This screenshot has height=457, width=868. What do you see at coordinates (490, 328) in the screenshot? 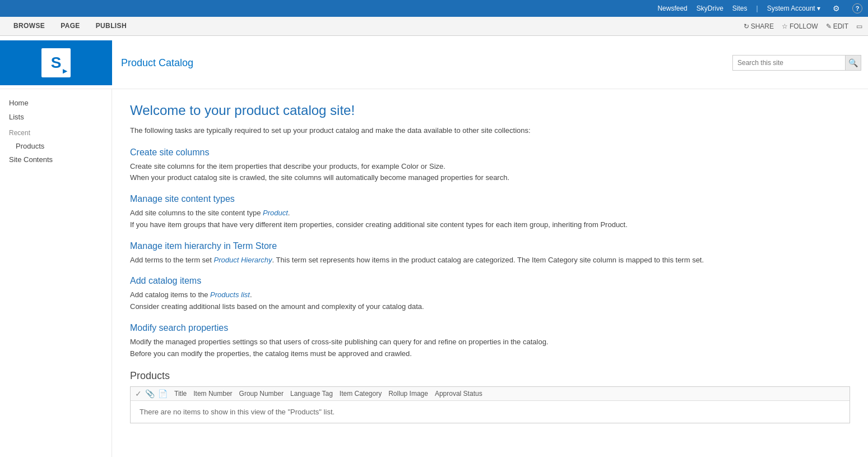
I see `modify-search-properties-link: Modify search properties` at bounding box center [490, 328].